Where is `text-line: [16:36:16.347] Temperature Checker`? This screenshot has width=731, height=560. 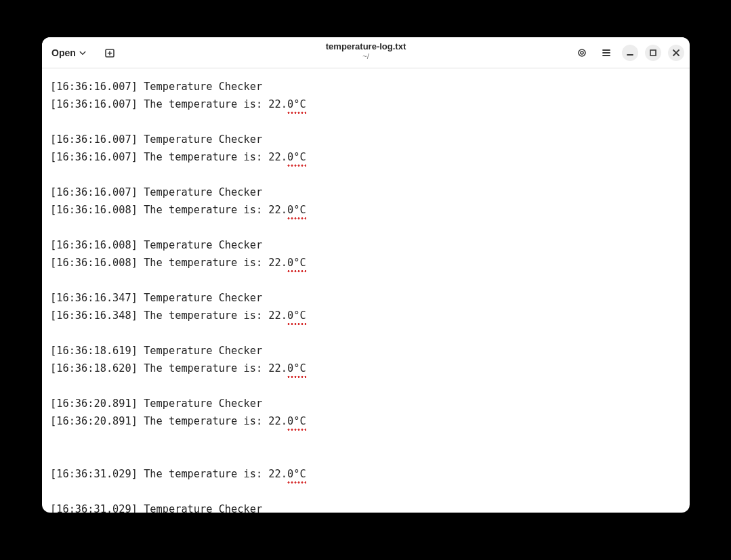 text-line: [16:36:16.347] Temperature Checker is located at coordinates (366, 298).